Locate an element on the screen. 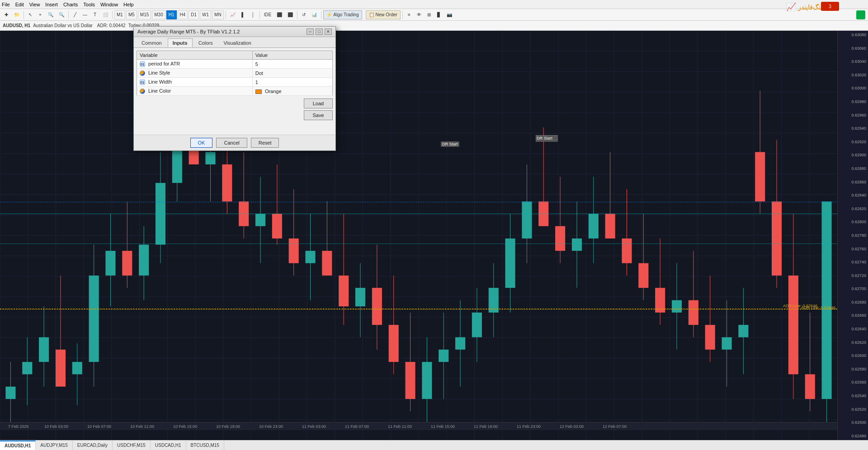 This screenshot has width=868, height=450. num-icon: 01 is located at coordinates (142, 64).